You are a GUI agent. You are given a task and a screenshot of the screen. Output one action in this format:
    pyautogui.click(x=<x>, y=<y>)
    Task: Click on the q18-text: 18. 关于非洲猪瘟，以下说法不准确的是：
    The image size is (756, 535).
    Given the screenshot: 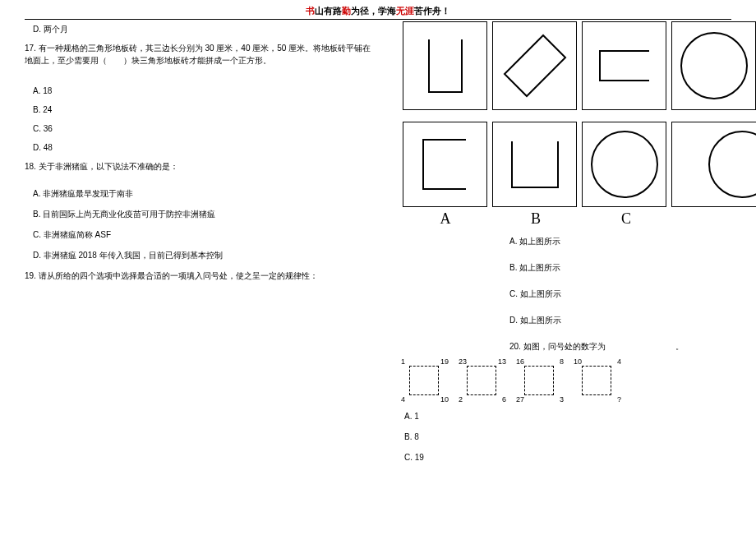 What is the action you would take?
    pyautogui.click(x=201, y=166)
    